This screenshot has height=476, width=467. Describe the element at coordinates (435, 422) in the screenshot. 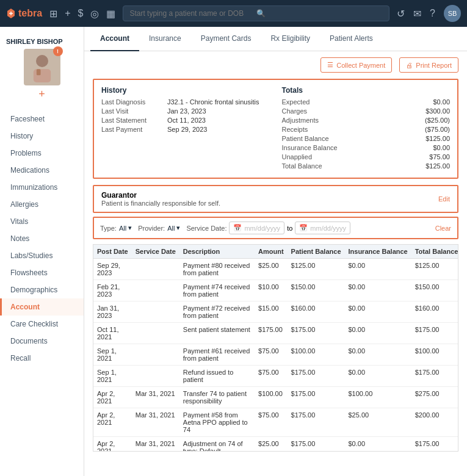

I see `cell-total-balance: $200.00` at that location.